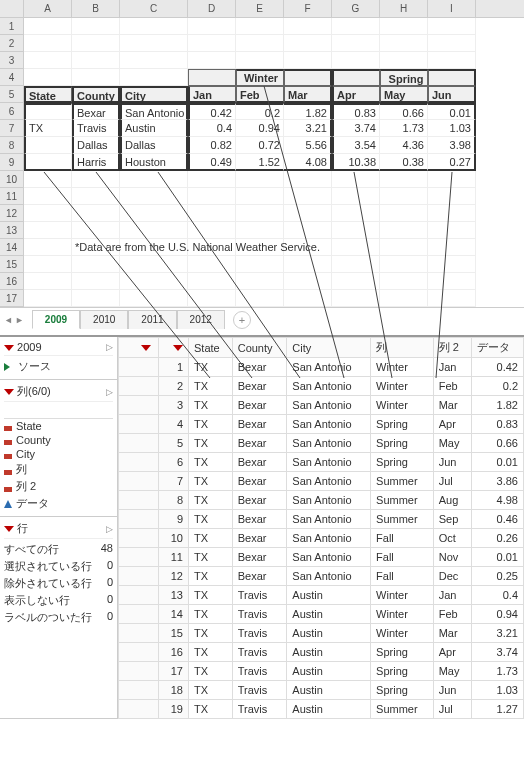 This screenshot has width=524, height=757. I want to click on row-stat: すべての行48, so click(58, 550).